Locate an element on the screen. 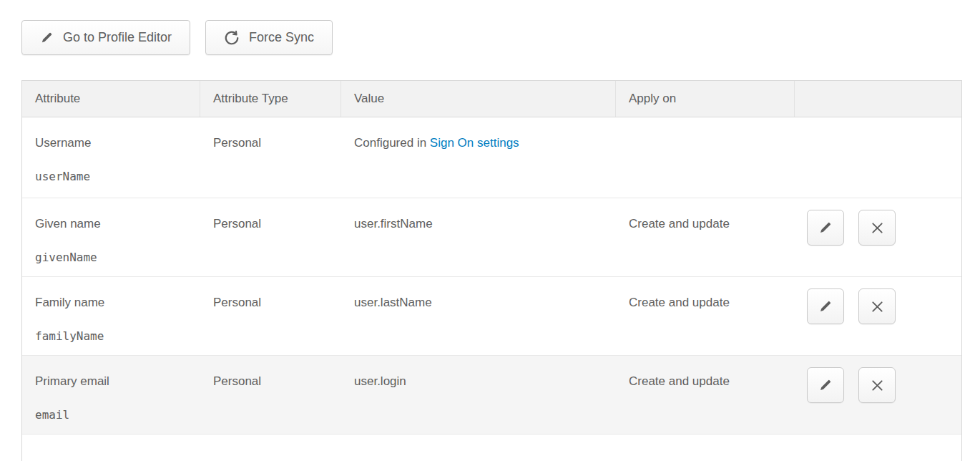  attribute-label: Username is located at coordinates (112, 143).